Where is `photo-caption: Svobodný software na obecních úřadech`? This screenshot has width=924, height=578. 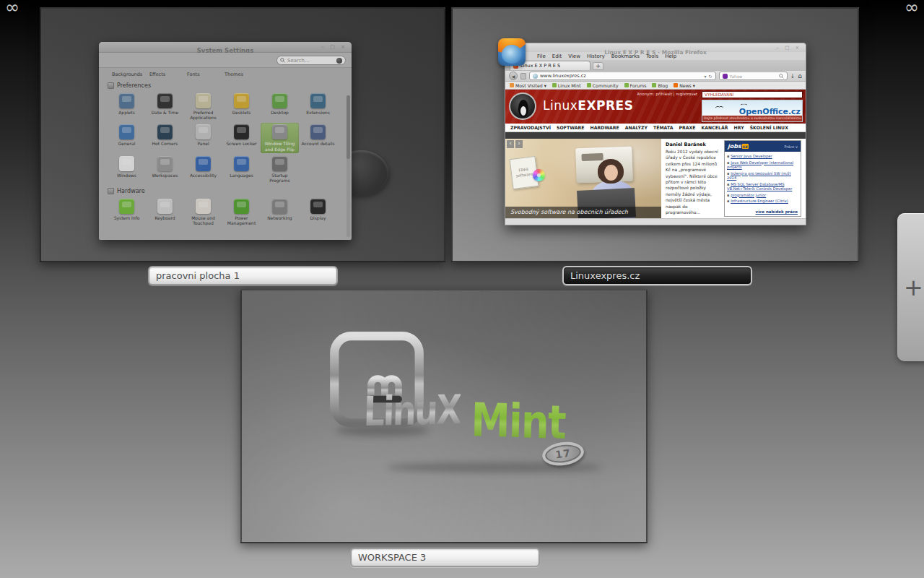 photo-caption: Svobodný software na obecních úřadech is located at coordinates (583, 212).